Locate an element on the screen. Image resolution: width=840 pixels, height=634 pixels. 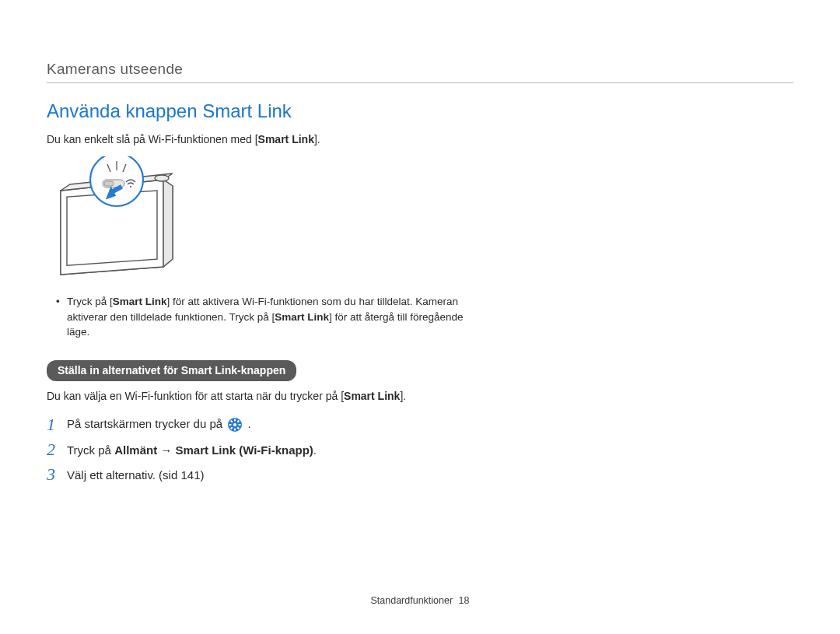
subintro-b: Smart Link is located at coordinates (372, 396).